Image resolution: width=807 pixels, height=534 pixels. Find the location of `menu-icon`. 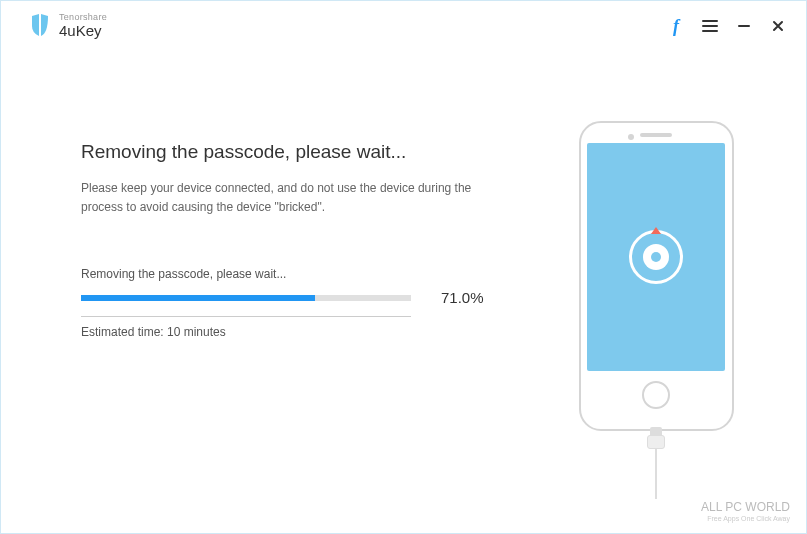

menu-icon is located at coordinates (710, 26).